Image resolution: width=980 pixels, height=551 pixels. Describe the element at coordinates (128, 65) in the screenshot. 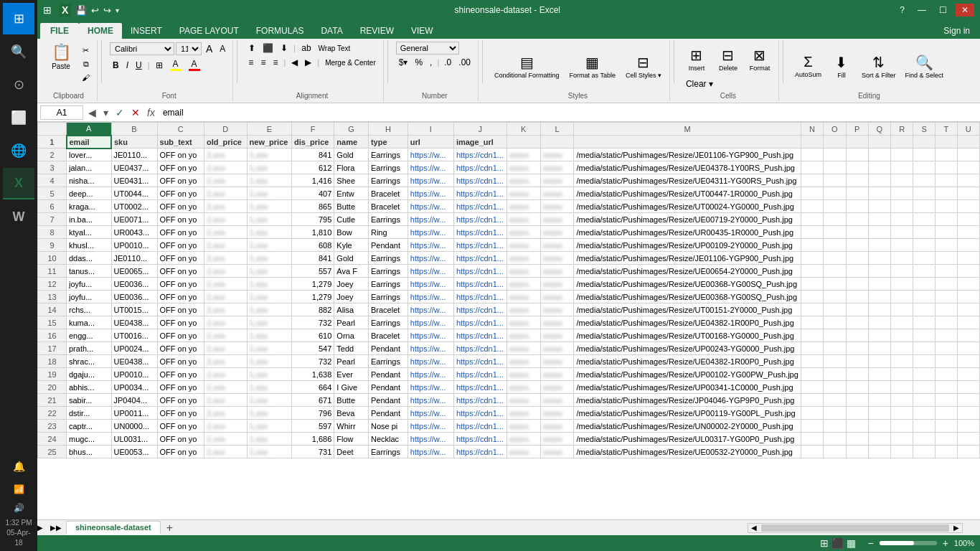

I see `italic-btn: I` at that location.